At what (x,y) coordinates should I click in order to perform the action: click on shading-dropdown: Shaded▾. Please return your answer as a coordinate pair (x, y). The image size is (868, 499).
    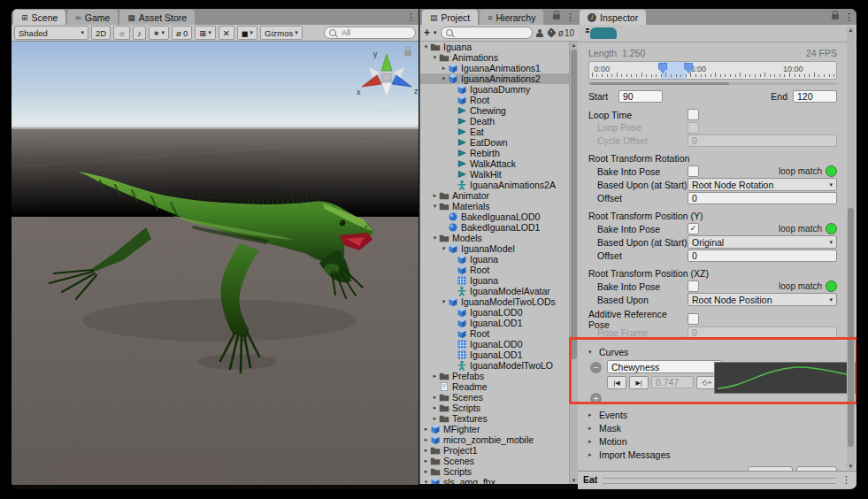
    Looking at the image, I should click on (51, 33).